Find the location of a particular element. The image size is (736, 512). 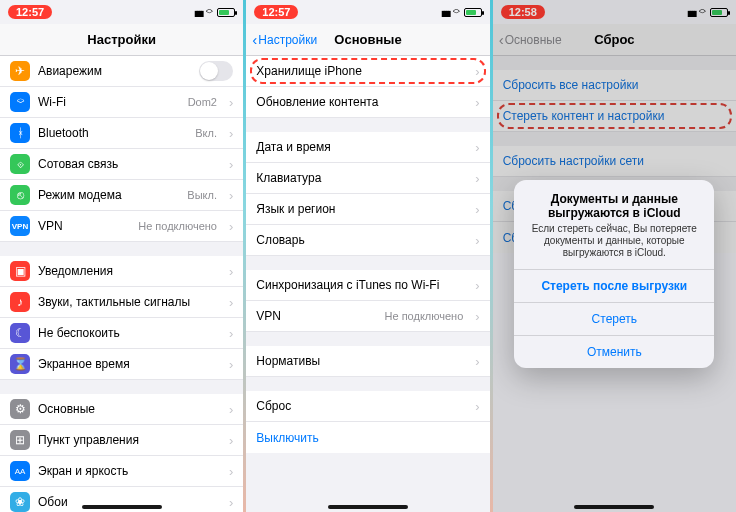

row-control-center: ⊞ Пункт управления › is located at coordinates (122, 440).